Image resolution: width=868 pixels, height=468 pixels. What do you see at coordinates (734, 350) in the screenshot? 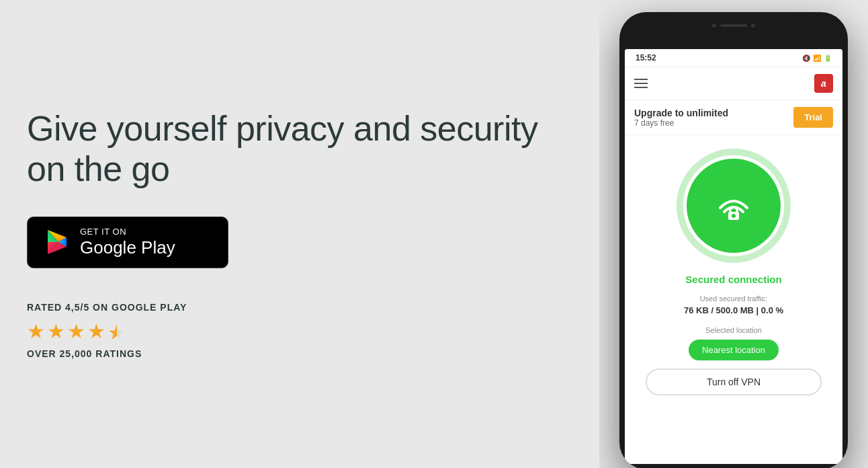
I see `nearest-location-button: Nearest location` at bounding box center [734, 350].